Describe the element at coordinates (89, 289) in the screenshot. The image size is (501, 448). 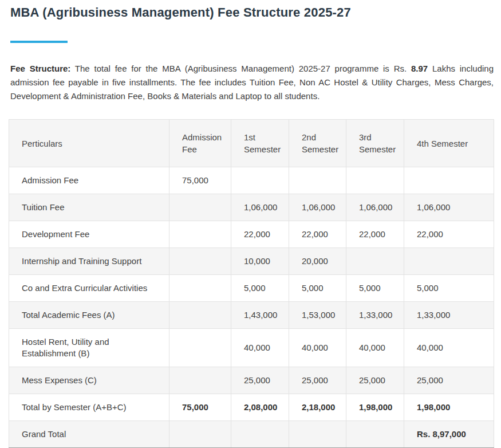
I see `row-label: Co and Extra Curricular Activities` at that location.